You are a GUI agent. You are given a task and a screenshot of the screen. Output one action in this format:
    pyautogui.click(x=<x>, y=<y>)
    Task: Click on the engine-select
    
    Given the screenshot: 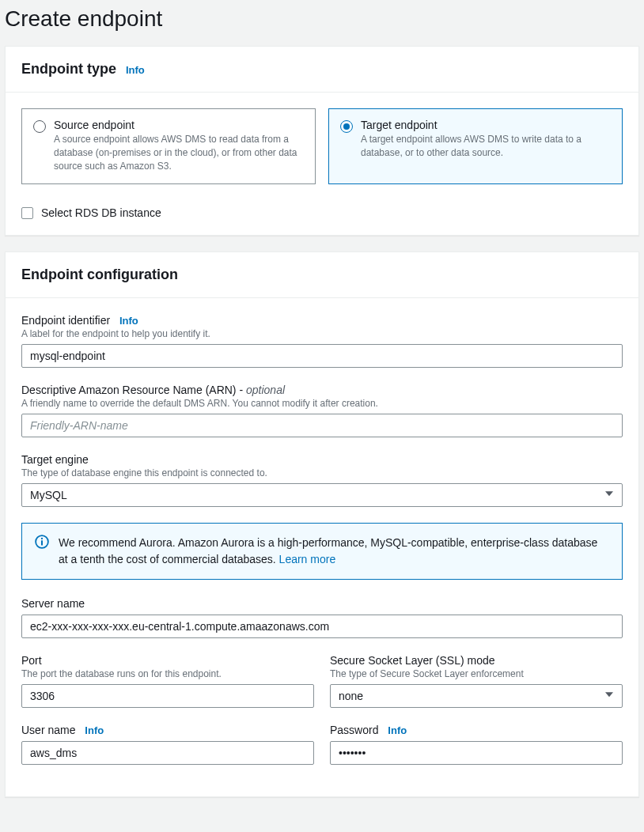 What is the action you would take?
    pyautogui.click(x=322, y=495)
    